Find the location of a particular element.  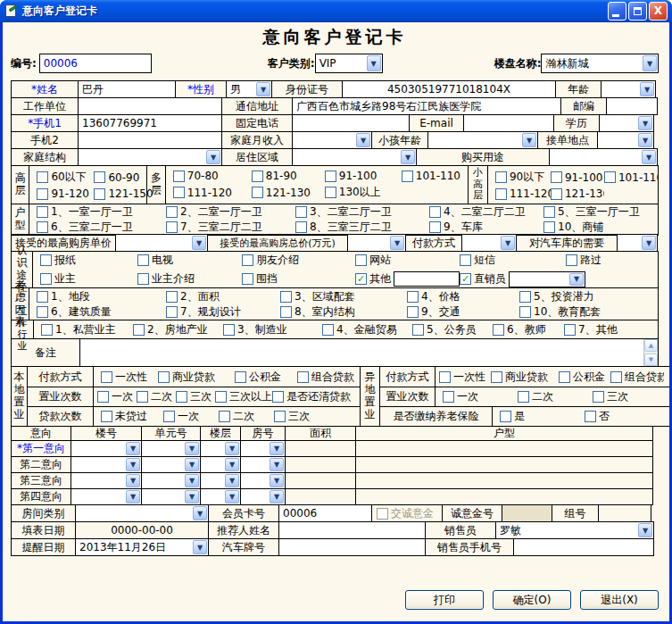

no-input: 00006 is located at coordinates (95, 63).